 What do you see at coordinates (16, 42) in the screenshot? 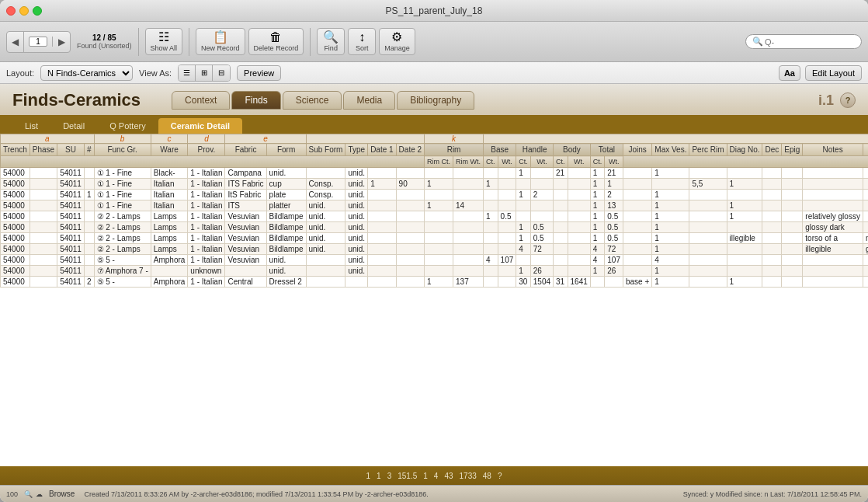
I see `nav-back-button: ◀` at bounding box center [16, 42].